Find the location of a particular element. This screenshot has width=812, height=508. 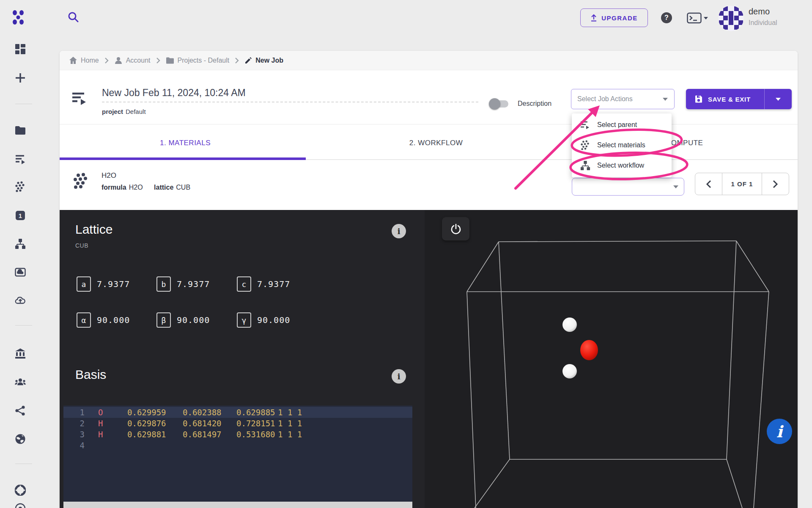

material-name: H2O is located at coordinates (109, 176).